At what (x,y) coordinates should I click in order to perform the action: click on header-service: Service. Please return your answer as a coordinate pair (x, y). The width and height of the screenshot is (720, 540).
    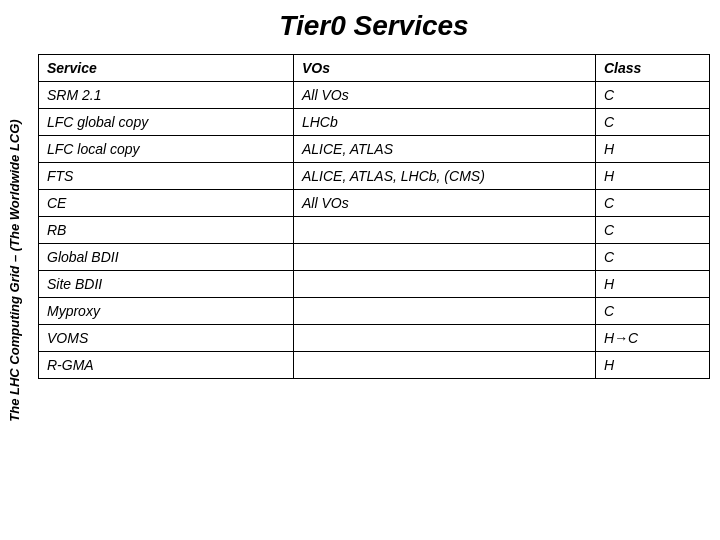
    Looking at the image, I should click on (166, 68).